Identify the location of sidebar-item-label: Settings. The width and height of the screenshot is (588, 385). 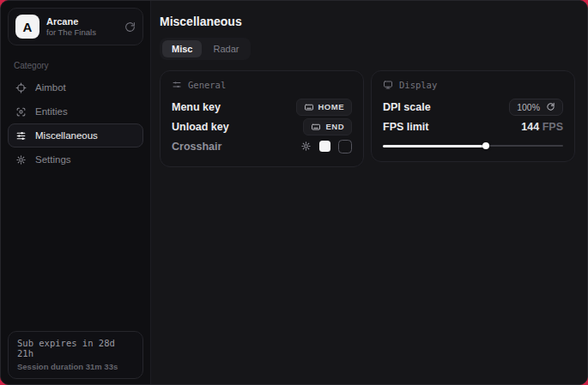
(53, 159).